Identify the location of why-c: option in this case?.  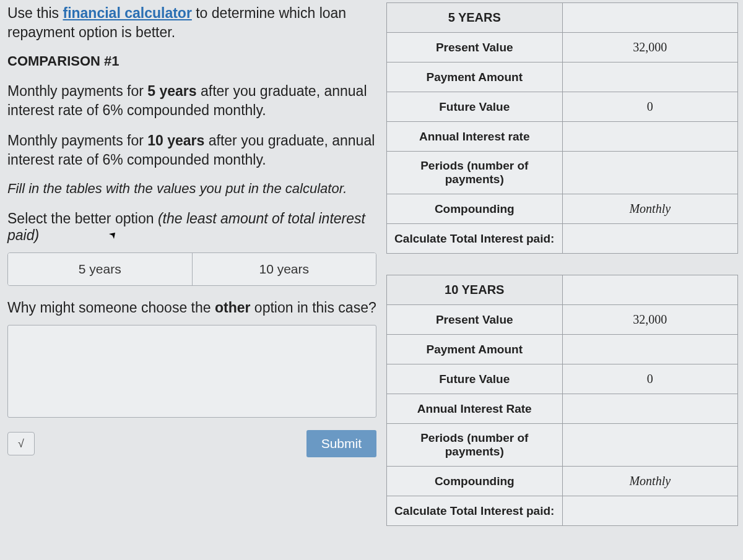
(313, 308).